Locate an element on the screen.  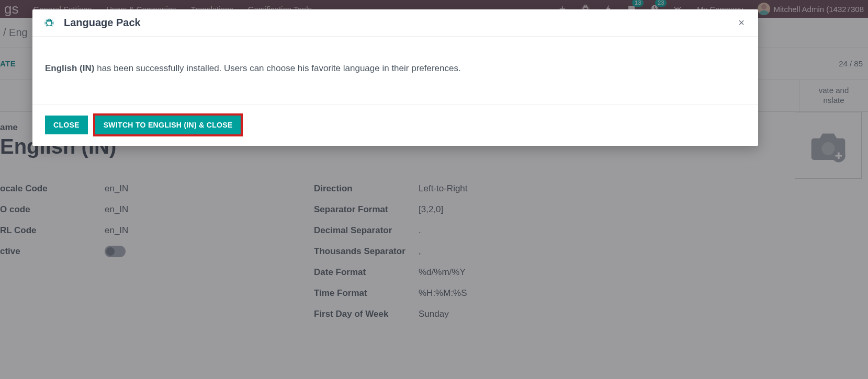
installed-language-name: English (IN) is located at coordinates (70, 68).